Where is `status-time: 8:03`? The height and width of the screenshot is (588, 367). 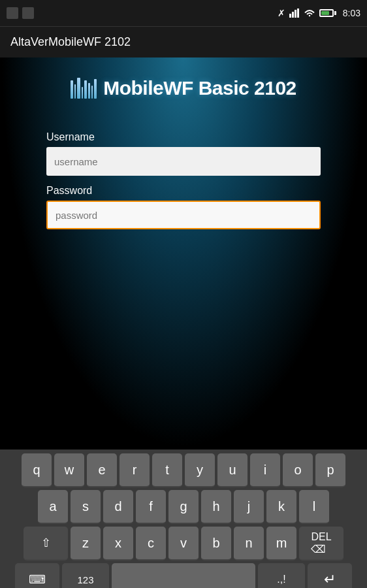 status-time: 8:03 is located at coordinates (351, 13).